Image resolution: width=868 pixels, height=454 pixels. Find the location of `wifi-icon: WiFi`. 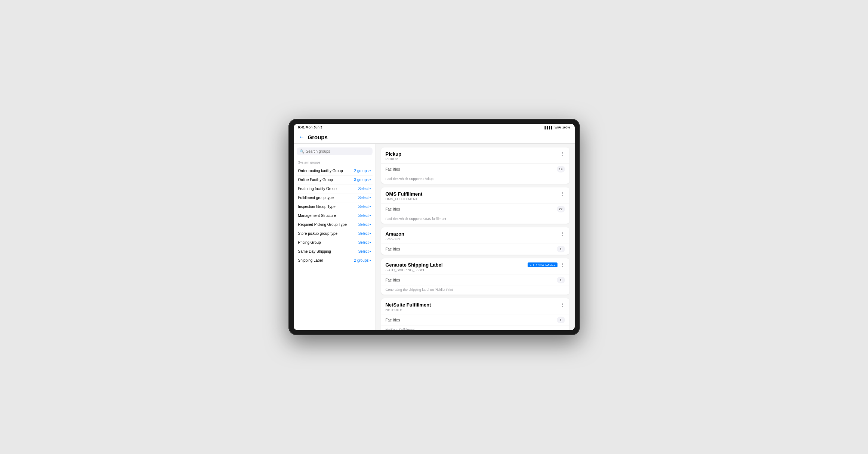

wifi-icon: WiFi is located at coordinates (557, 128).